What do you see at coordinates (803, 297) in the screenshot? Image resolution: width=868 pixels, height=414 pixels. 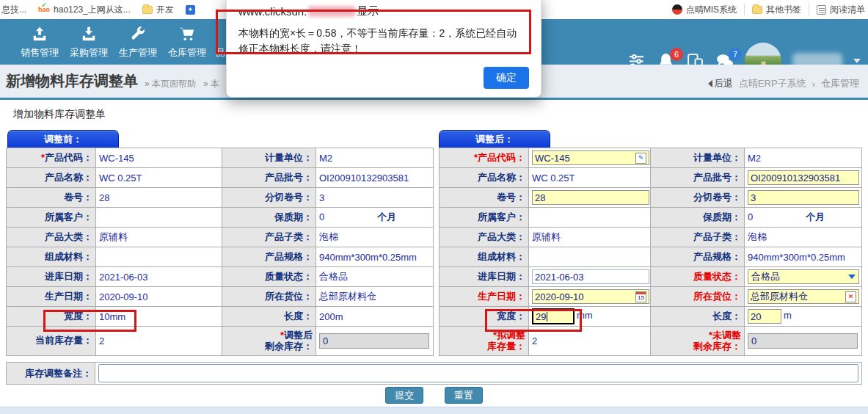 I see `field-input-location: 总部原材料仓✕` at bounding box center [803, 297].